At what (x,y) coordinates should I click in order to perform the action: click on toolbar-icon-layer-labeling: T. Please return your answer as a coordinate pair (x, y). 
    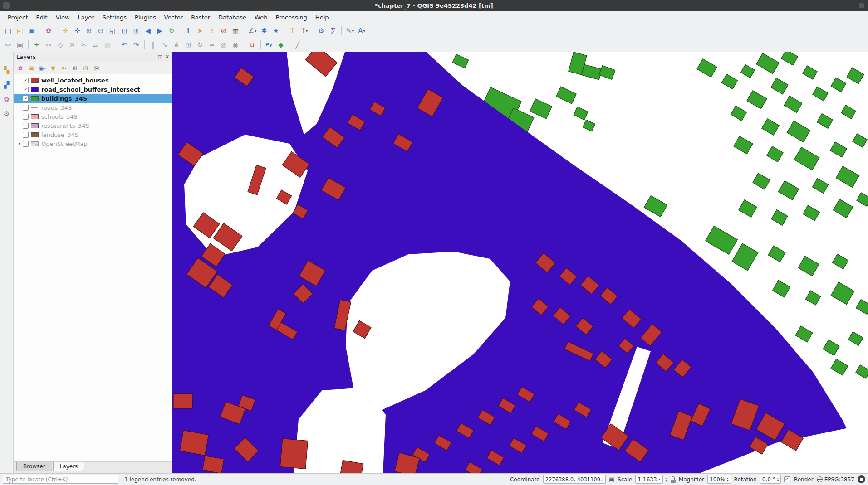
    Looking at the image, I should click on (293, 31).